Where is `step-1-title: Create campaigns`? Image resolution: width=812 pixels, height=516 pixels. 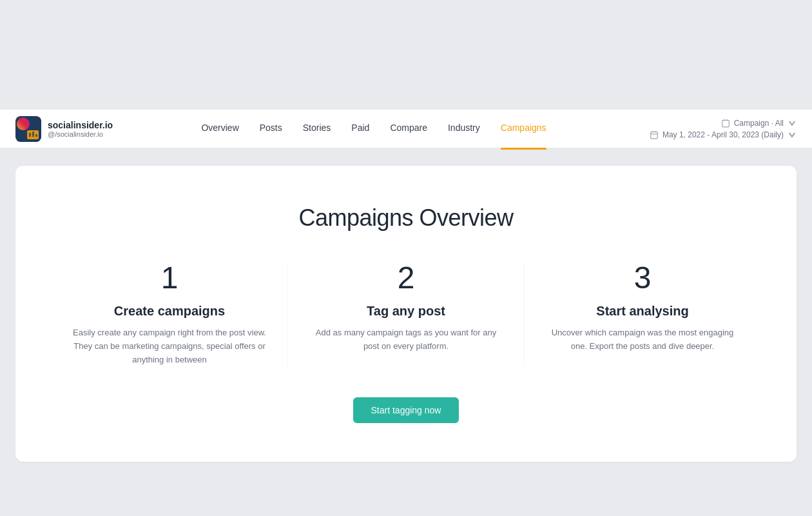
step-1-title: Create campaigns is located at coordinates (169, 311).